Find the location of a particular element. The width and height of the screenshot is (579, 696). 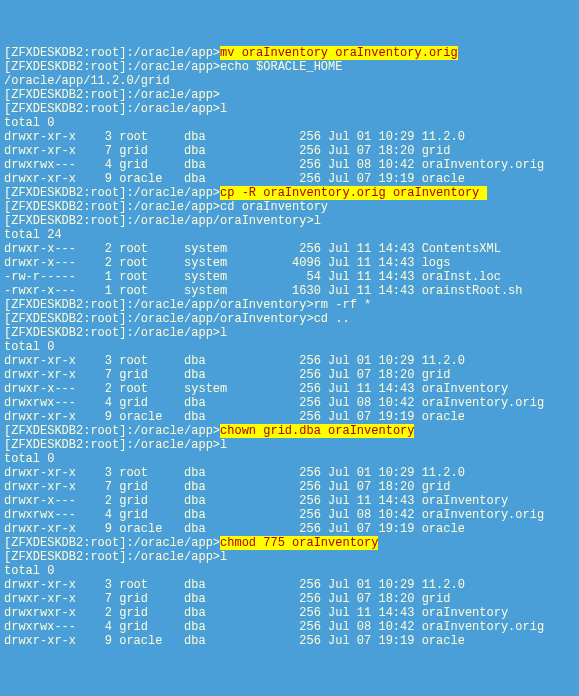

terminal-text: total 24 is located at coordinates (33, 235).